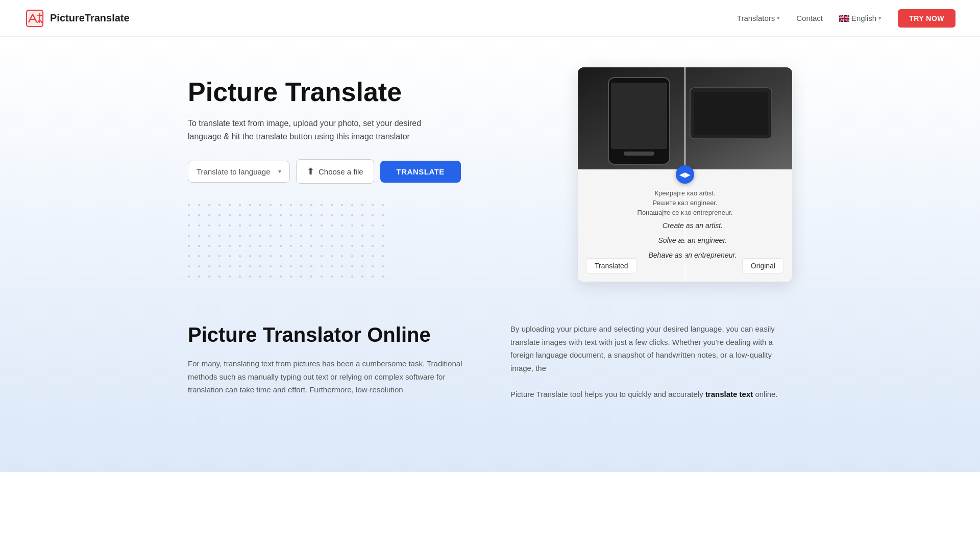  I want to click on bottom-title: Picture Translator Online, so click(329, 335).